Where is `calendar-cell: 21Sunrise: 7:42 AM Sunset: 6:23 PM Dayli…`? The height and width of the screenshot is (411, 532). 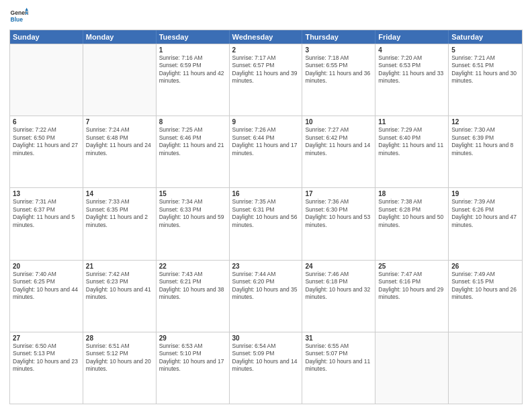 calendar-cell: 21Sunrise: 7:42 AM Sunset: 6:23 PM Dayli… is located at coordinates (120, 296).